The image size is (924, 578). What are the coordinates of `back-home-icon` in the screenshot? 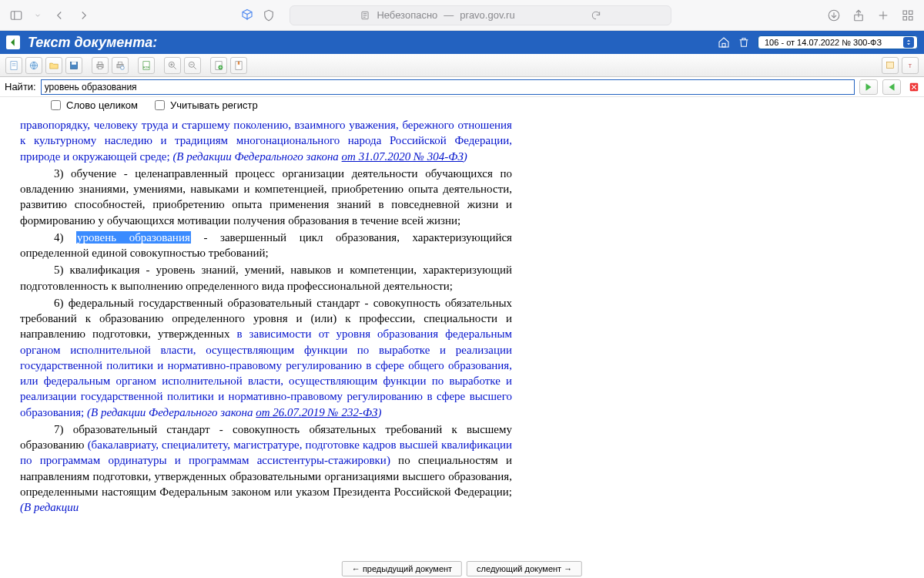 It's located at (13, 42).